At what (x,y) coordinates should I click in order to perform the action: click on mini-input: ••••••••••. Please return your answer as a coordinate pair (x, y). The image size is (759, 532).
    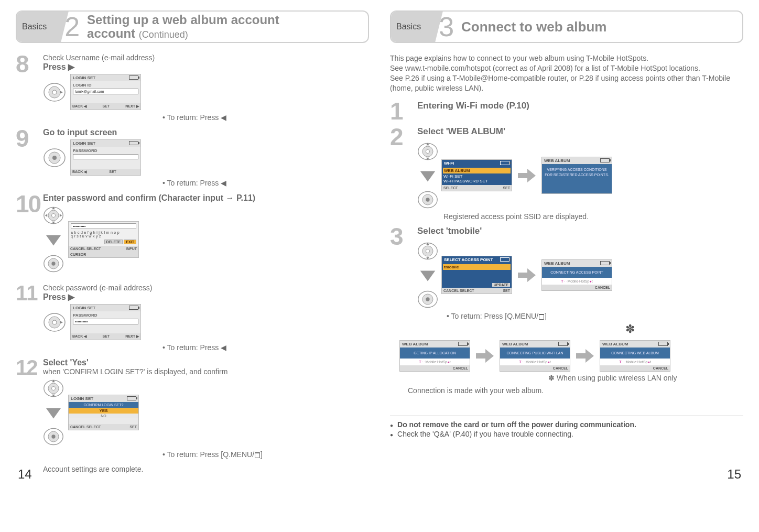
    Looking at the image, I should click on (106, 322).